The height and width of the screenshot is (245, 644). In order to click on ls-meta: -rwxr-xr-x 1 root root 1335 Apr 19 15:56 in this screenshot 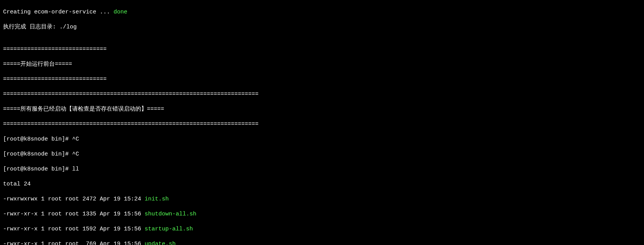, I will do `click(74, 214)`.